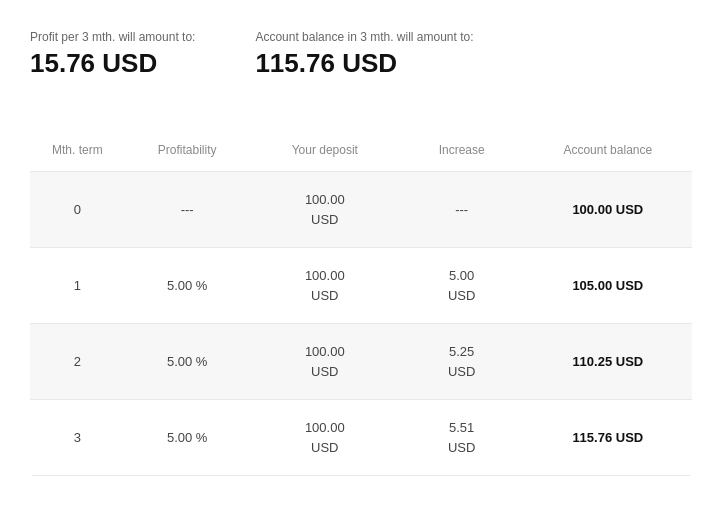 This screenshot has height=529, width=722. Describe the element at coordinates (361, 150) in the screenshot. I see `table-header-row: Mth. term Profitability Your deposit Inc…` at that location.